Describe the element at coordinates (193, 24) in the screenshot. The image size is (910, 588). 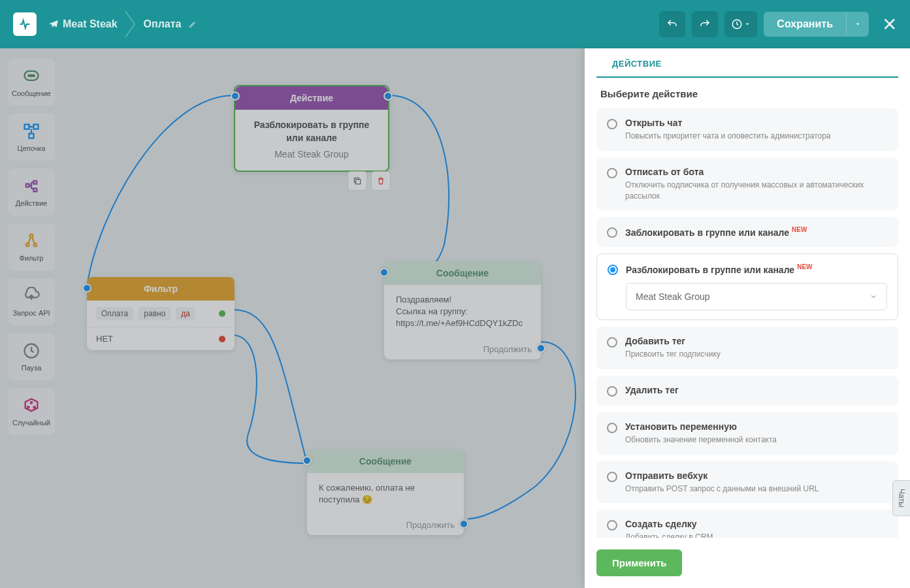
I see `edit-icon` at that location.